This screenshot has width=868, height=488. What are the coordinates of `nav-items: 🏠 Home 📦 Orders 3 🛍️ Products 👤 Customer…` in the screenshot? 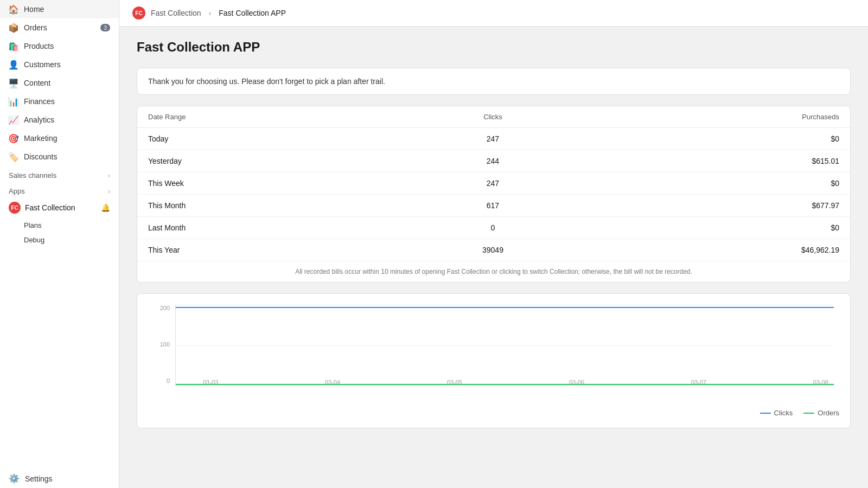 It's located at (60, 83).